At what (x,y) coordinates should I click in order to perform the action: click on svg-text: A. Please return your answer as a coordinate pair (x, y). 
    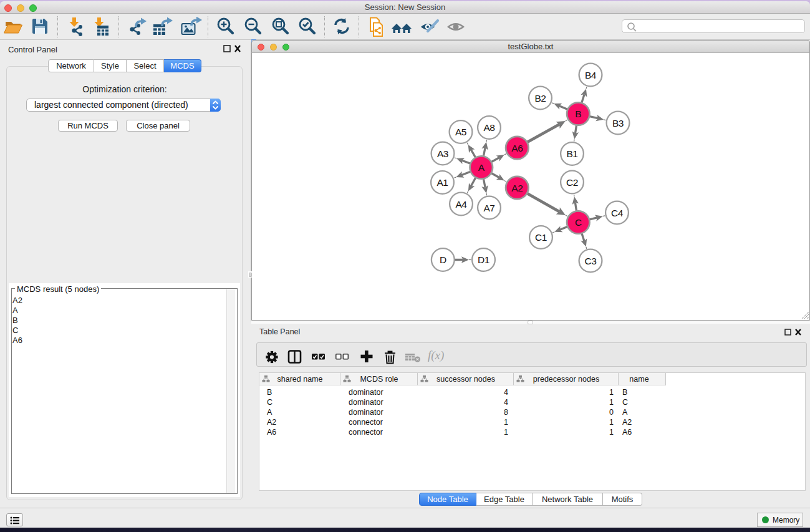
    Looking at the image, I should click on (481, 167).